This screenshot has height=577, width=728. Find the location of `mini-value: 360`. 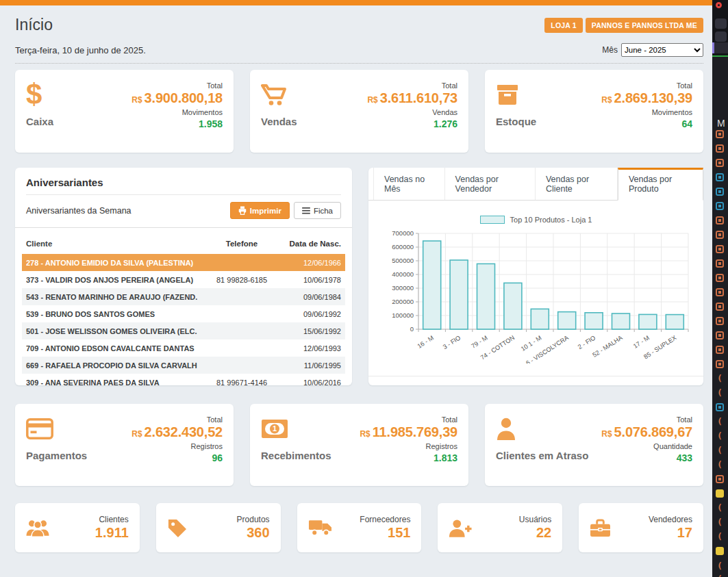

mini-value: 360 is located at coordinates (253, 533).